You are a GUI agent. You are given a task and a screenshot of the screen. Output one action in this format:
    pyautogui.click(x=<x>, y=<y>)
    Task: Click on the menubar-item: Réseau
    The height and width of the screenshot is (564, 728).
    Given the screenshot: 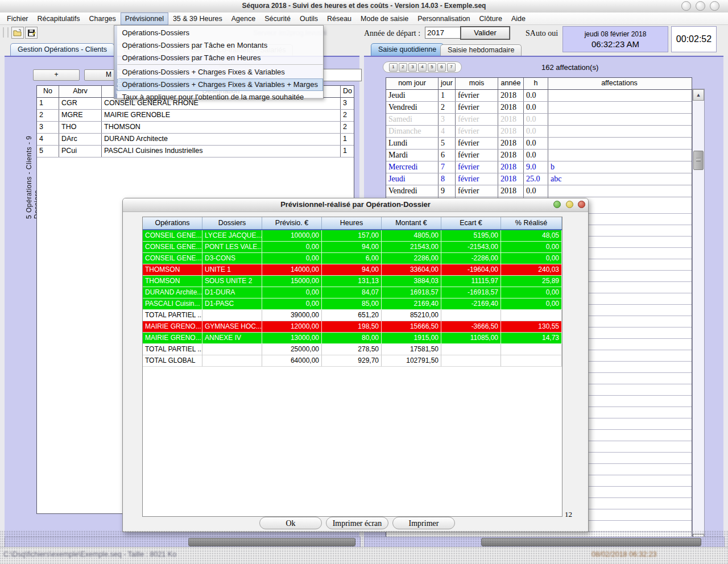 What is the action you would take?
    pyautogui.click(x=339, y=19)
    